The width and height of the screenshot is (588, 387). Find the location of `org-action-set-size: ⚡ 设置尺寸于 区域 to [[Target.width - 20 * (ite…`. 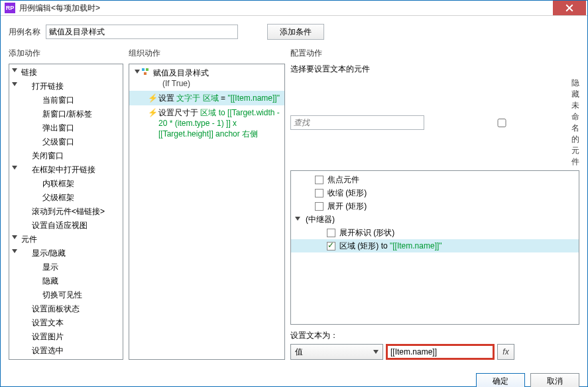

org-action-set-size: ⚡ 设置尺寸于 区域 to [[Target.width - 20 * (ite… is located at coordinates (207, 123).